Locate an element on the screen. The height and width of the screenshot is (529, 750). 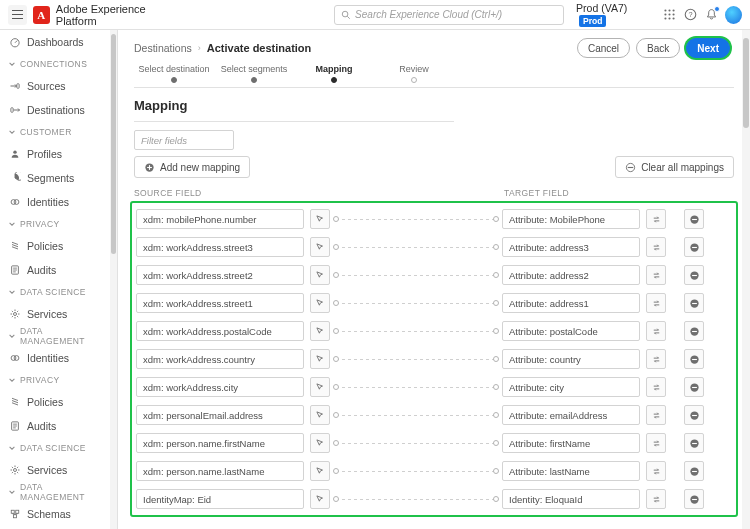
next-button: Next is located at coordinates (708, 48).